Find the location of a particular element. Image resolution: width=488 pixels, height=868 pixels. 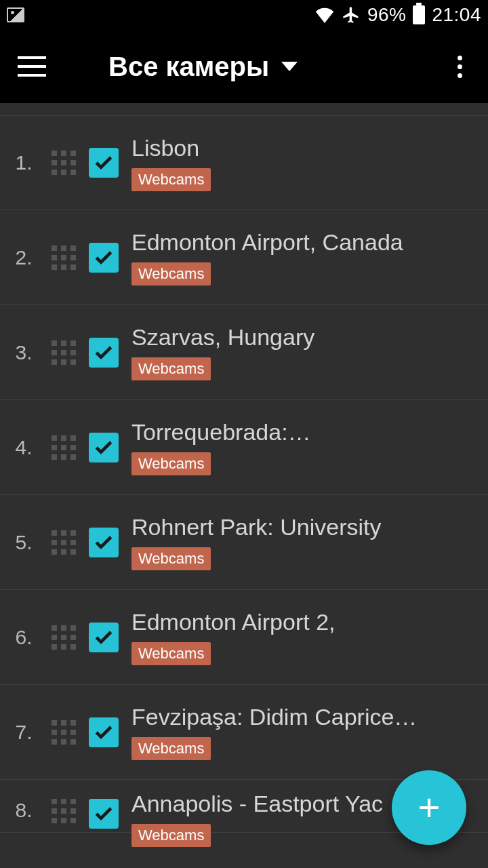

airplane-mode-icon is located at coordinates (351, 15).